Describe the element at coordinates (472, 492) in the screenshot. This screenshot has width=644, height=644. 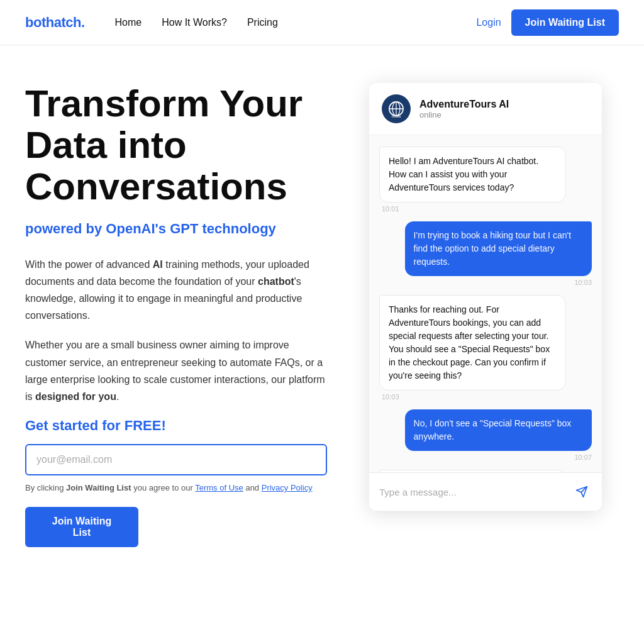
I see `chat-input` at that location.